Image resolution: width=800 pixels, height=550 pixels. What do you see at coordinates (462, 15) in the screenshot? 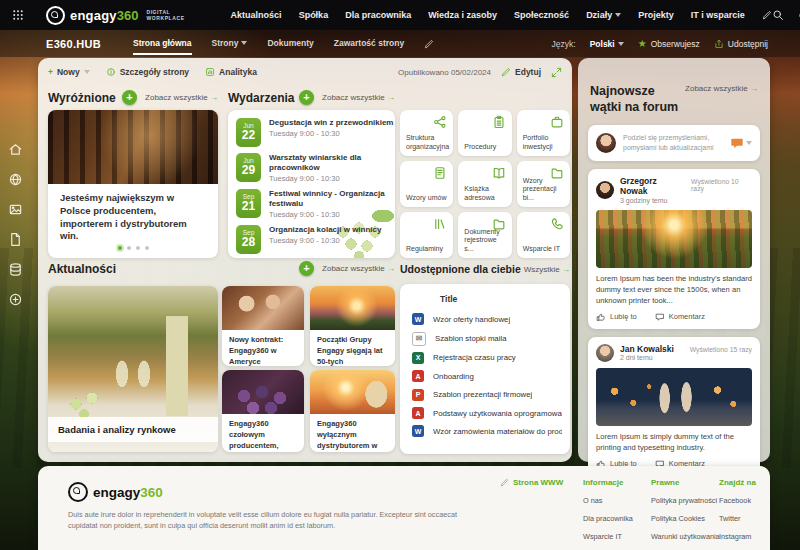
I see `nav-item-wiedza-i-zasoby: Wiedza i zasoby` at bounding box center [462, 15].